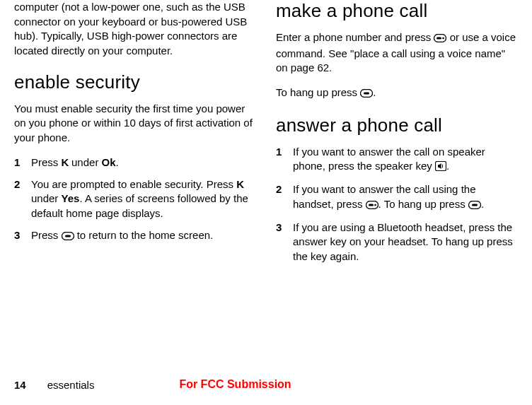 The image size is (532, 405). What do you see at coordinates (318, 92) in the screenshot?
I see `text: To hang up press` at bounding box center [318, 92].